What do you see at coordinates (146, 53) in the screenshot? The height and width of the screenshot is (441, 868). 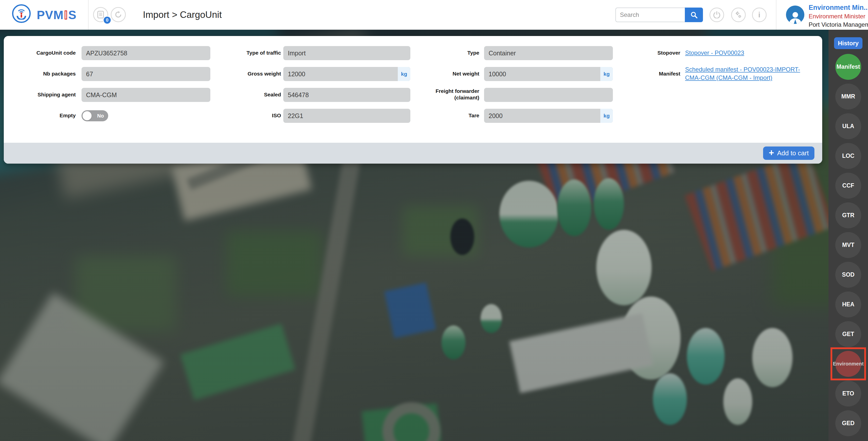 I see `cargo-code-input: APZU3652758` at bounding box center [146, 53].